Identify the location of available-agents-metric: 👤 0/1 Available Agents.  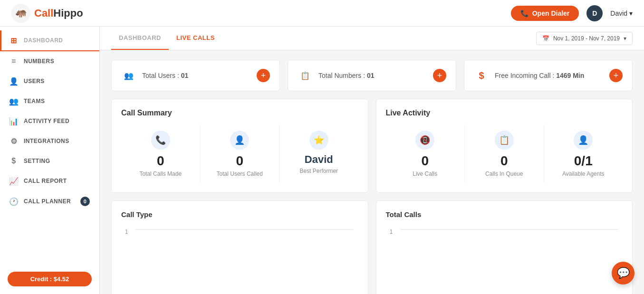
(584, 154).